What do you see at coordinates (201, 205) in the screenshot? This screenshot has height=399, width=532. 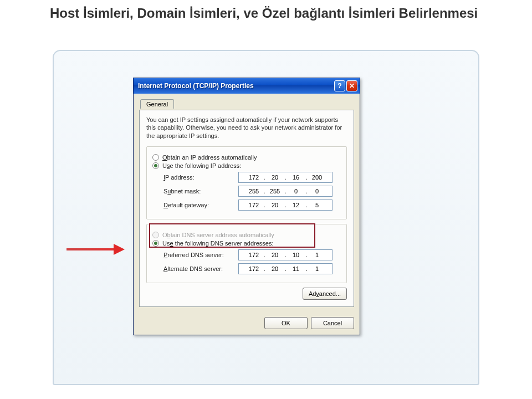 I see `default-gateway-label: Default gateway:` at bounding box center [201, 205].